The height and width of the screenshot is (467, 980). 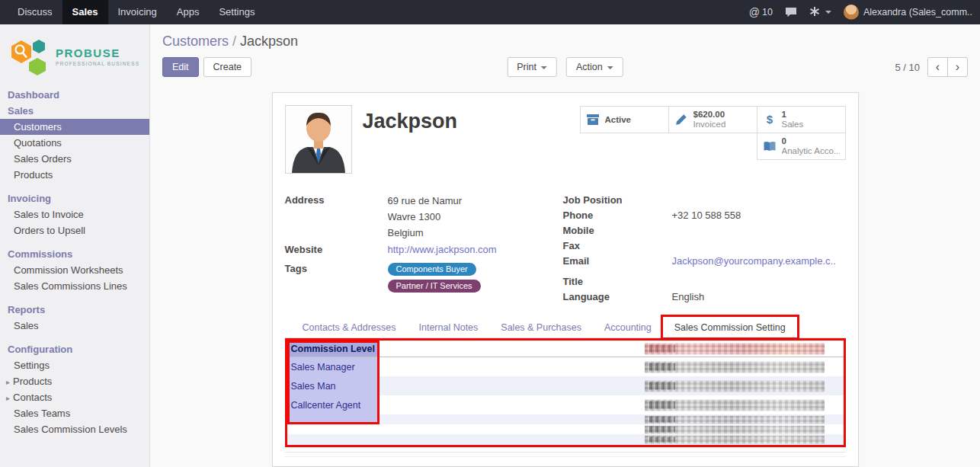 I want to click on sidebar-section-sales: Sales, so click(x=75, y=111).